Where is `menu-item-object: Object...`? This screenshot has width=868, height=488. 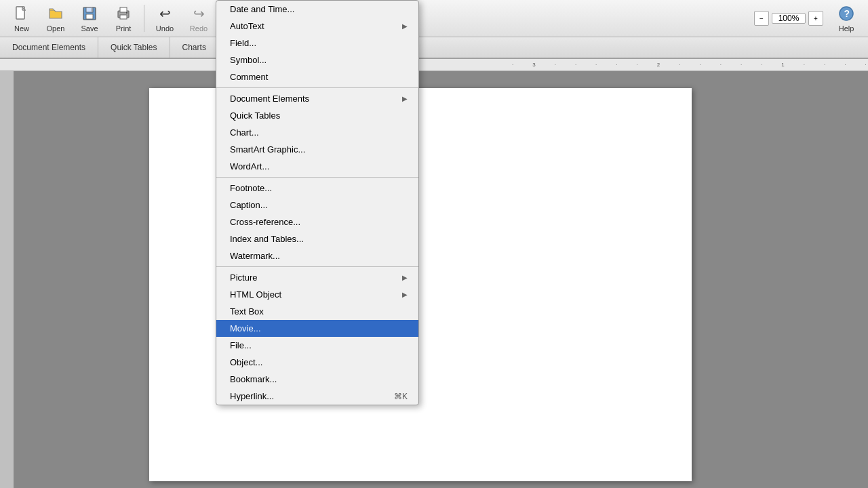
menu-item-object: Object... is located at coordinates (317, 362).